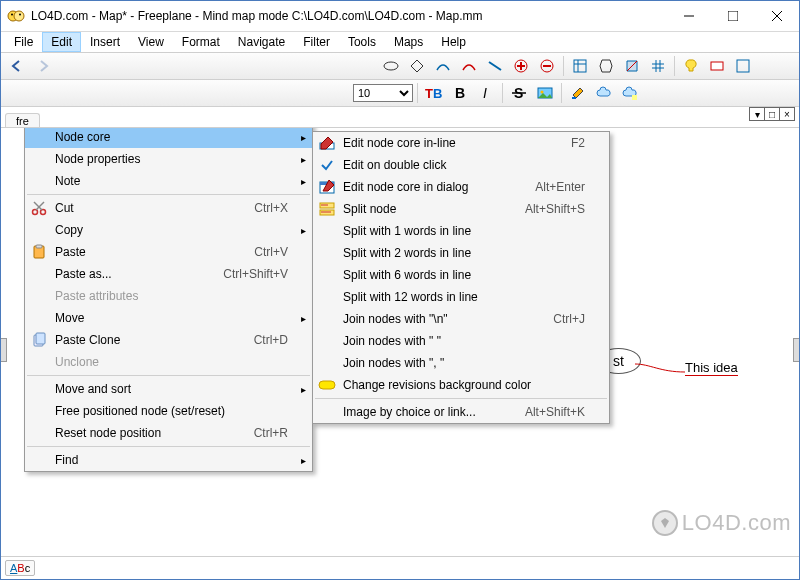 This screenshot has height=580, width=800. What do you see at coordinates (665, 523) in the screenshot?
I see `watermark-icon` at bounding box center [665, 523].